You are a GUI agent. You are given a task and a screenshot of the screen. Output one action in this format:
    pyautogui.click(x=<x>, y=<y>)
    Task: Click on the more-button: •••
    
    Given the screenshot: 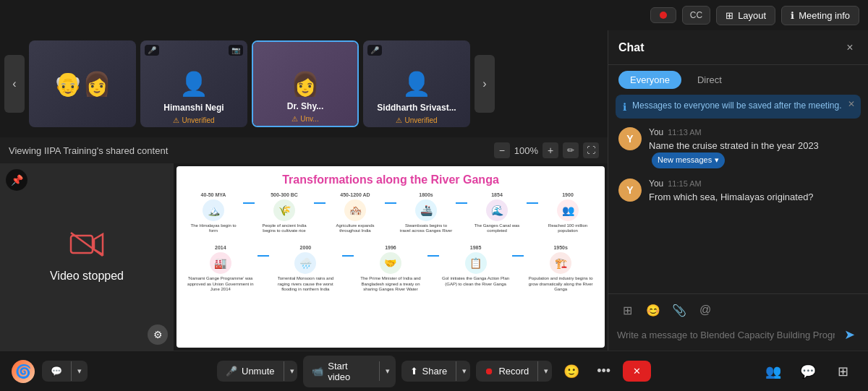 What is the action you would take?
    pyautogui.click(x=603, y=371)
    